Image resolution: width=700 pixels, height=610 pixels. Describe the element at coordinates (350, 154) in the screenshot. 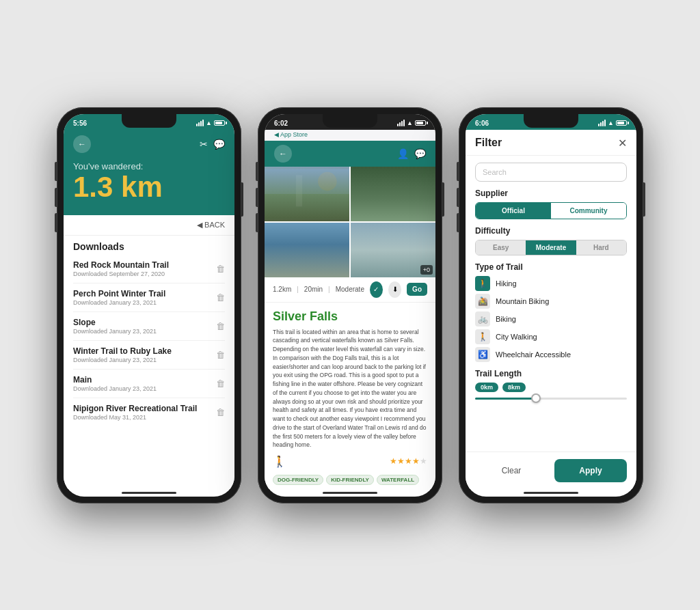

I see `phone2-header: ← 👤 💬` at that location.